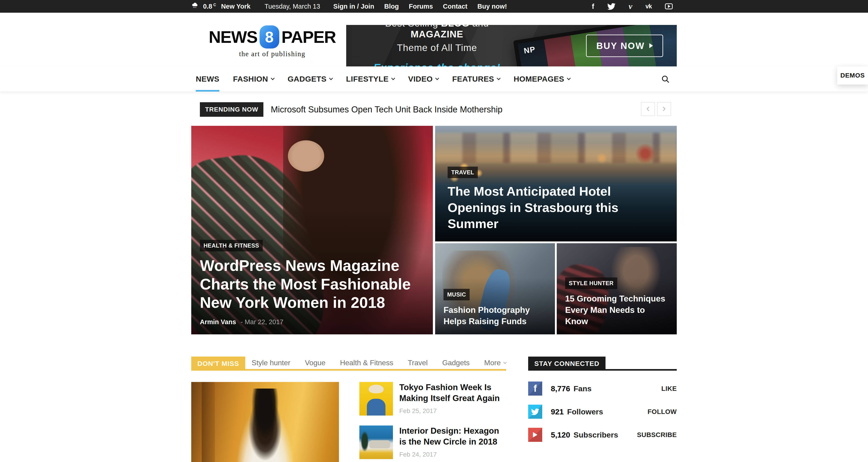 The image size is (868, 462). Describe the element at coordinates (434, 79) in the screenshot. I see `main-navigation: NEWS FASHION GADGETS LIFESTYLE VIDEO FEA…` at that location.